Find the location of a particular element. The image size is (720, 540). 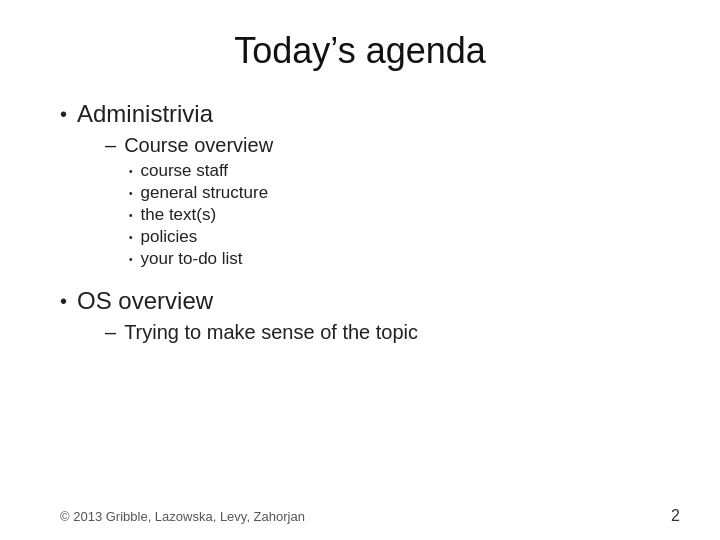

bullet2-subsection: – Trying to make sense of the topic is located at coordinates (262, 332).